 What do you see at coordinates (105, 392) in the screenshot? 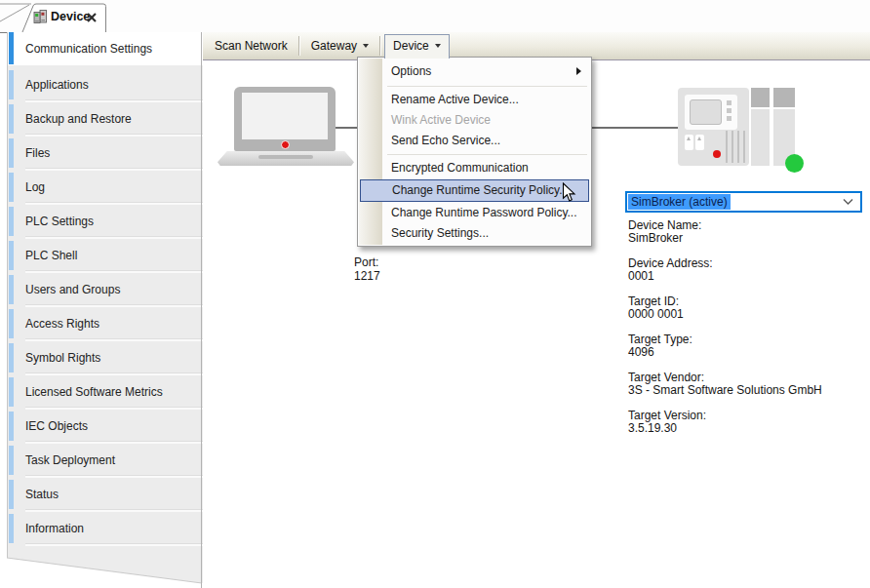
I see `sidebar-item-licensed-software-metrics: Licensed Software Metrics` at bounding box center [105, 392].